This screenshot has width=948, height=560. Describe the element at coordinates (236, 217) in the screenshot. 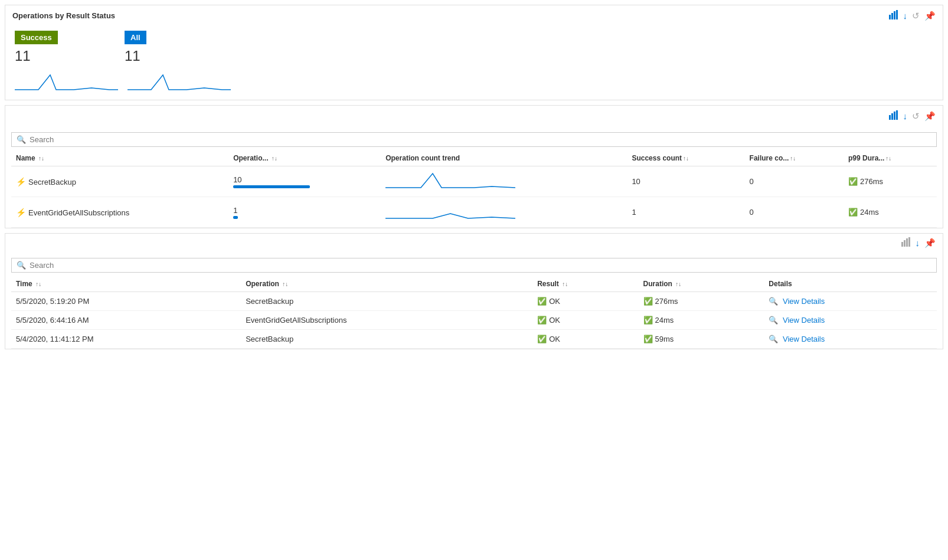

I see `op-bar` at that location.